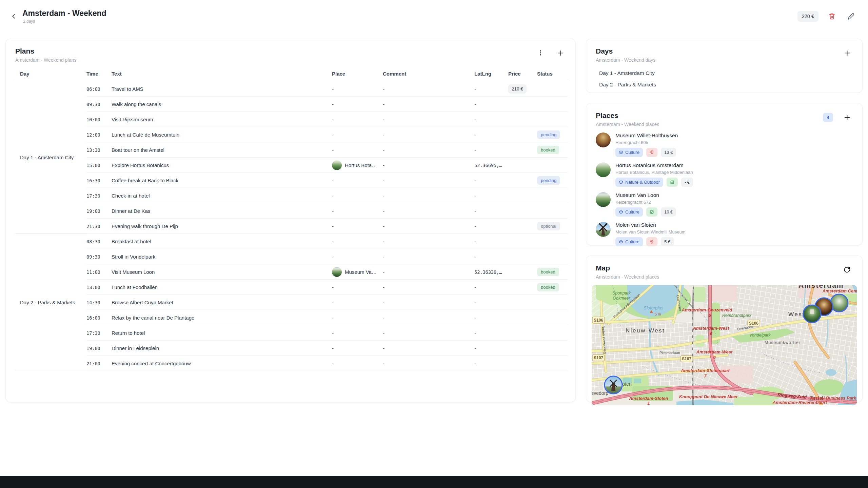  I want to click on plan-time-cell: 08:30, so click(99, 241).